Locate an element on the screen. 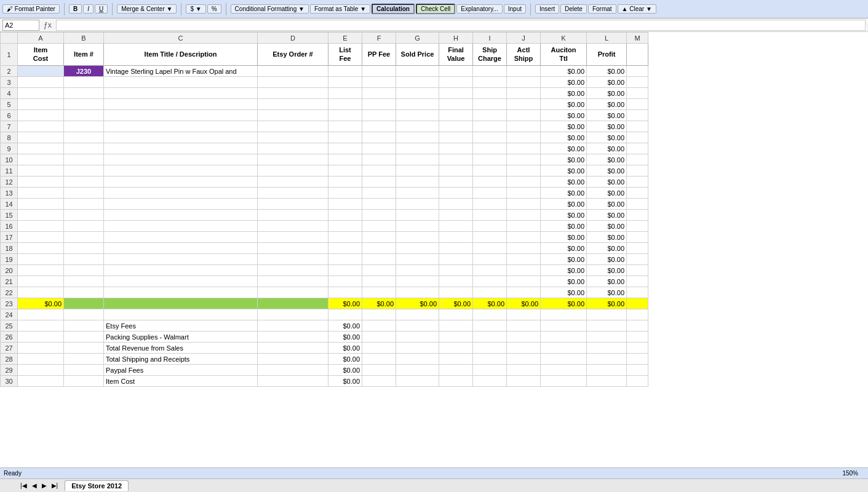  cell-F2 is located at coordinates (379, 71).